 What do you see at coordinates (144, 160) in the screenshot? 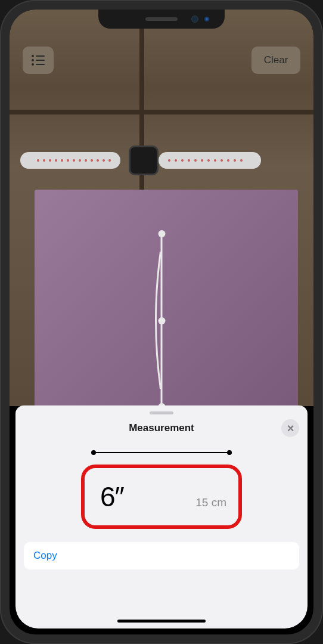
I see `watch-face` at bounding box center [144, 160].